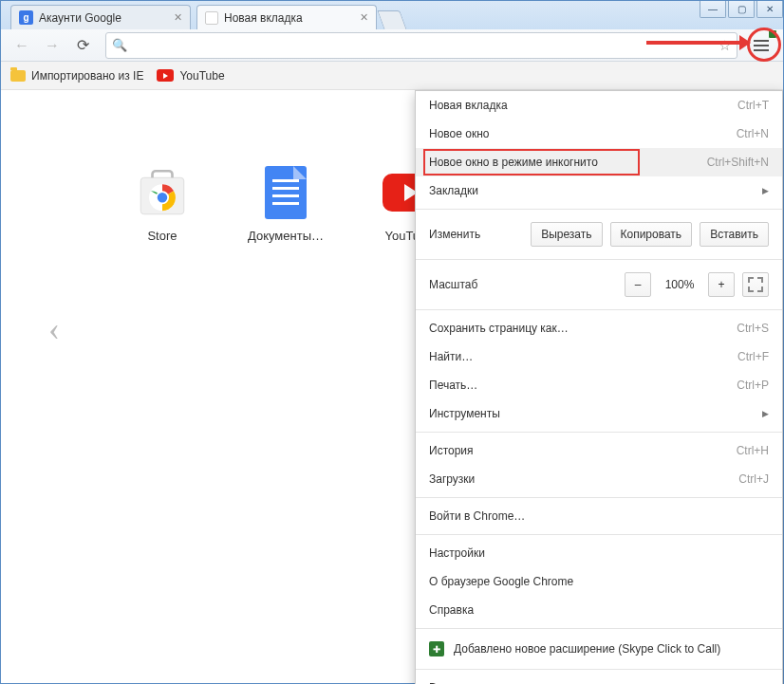 This screenshot has height=684, width=784. What do you see at coordinates (599, 516) in the screenshot?
I see `menu-signin: Войти в Chrome…` at bounding box center [599, 516].